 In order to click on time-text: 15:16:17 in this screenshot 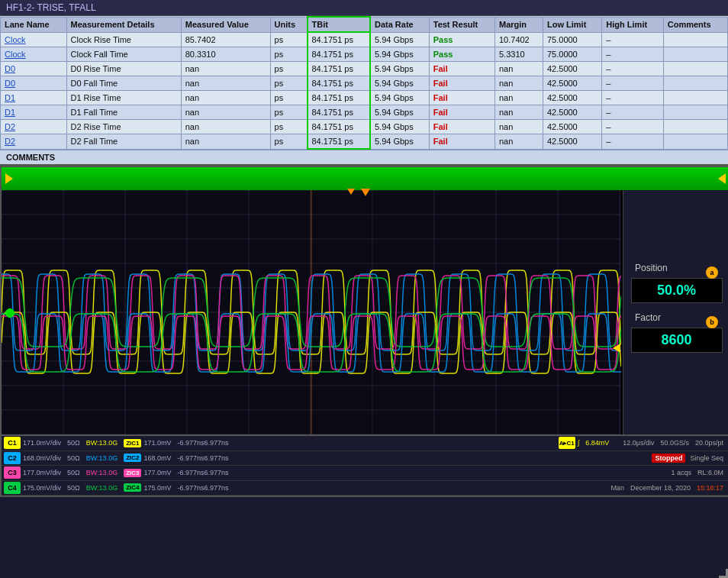, I will do `click(710, 488)`.